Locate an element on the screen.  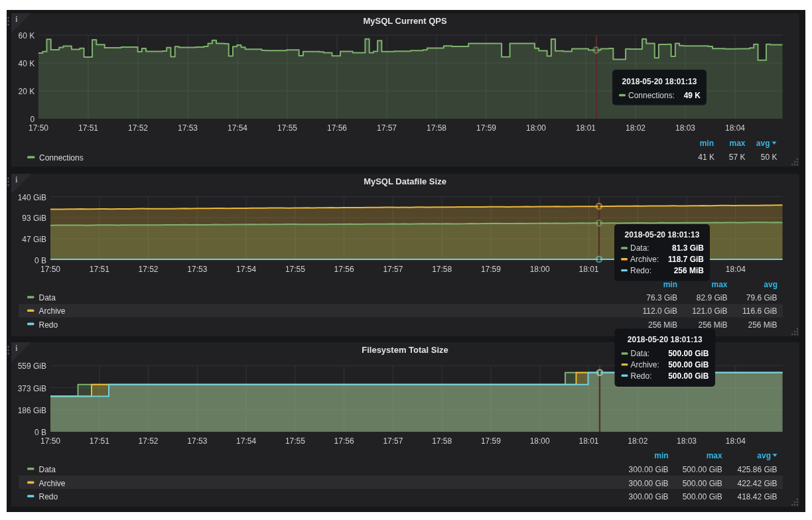
svg-text: Connections is located at coordinates (61, 158).